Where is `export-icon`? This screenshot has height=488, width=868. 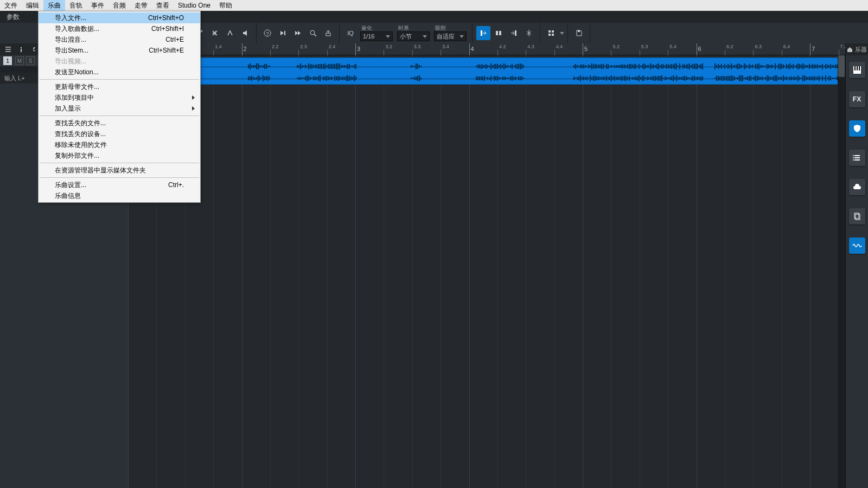 export-icon is located at coordinates (328, 33).